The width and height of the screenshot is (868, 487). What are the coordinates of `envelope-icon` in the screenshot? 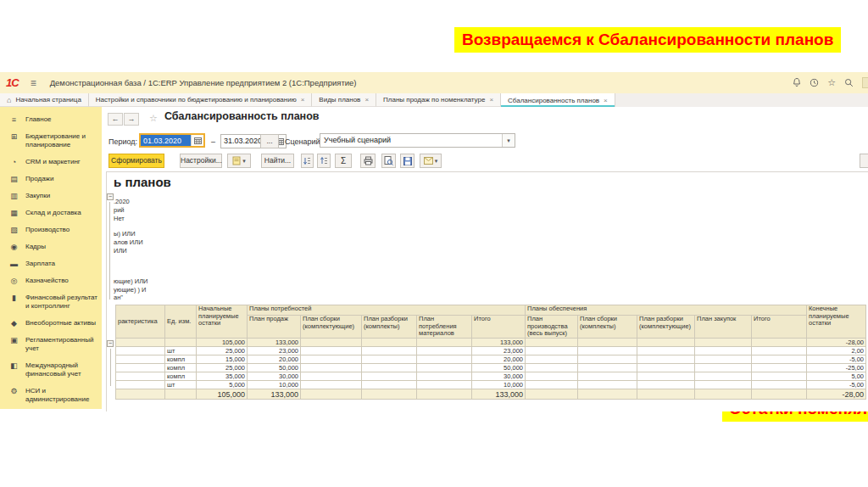 It's located at (429, 161).